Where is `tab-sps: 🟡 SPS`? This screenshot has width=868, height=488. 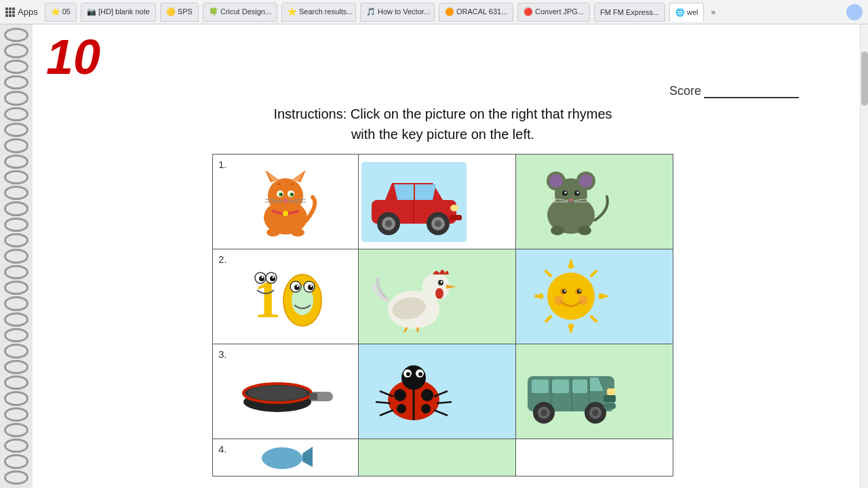 tab-sps: 🟡 SPS is located at coordinates (179, 12).